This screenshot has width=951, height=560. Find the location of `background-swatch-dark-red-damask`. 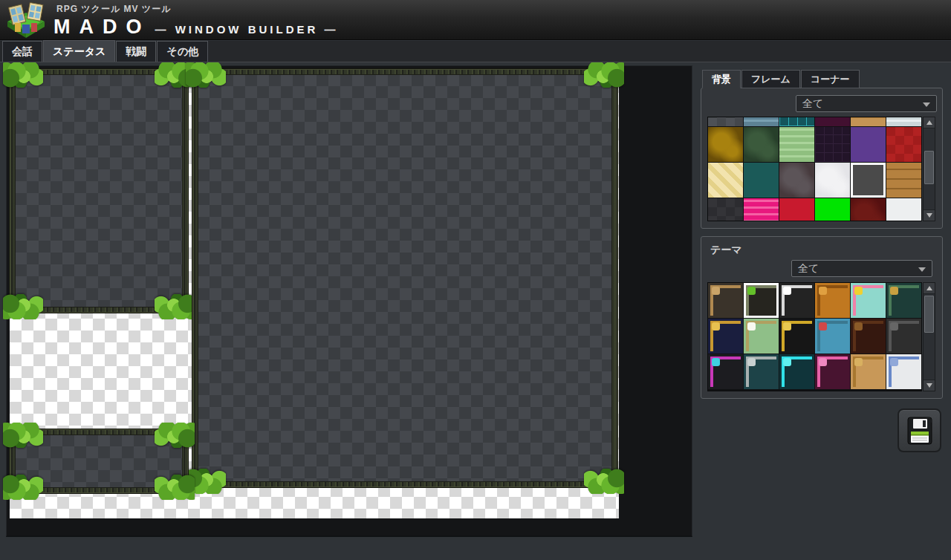

background-swatch-dark-red-damask is located at coordinates (868, 209).